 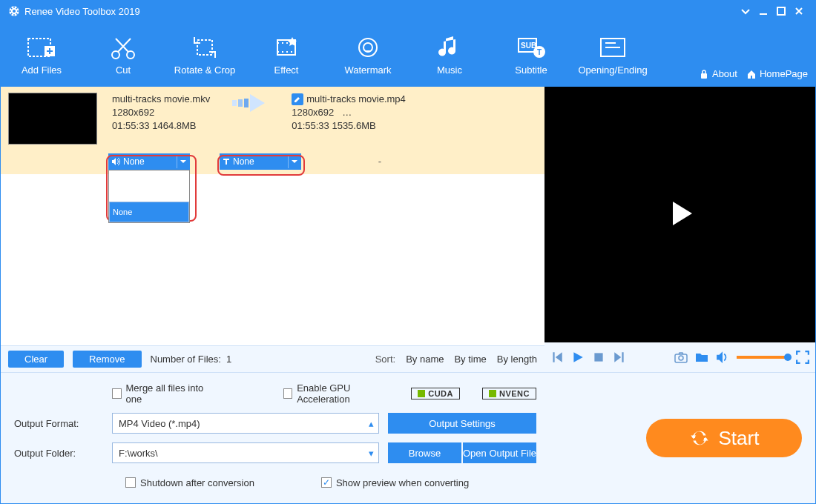 What do you see at coordinates (702, 357) in the screenshot?
I see `open-folder-button` at bounding box center [702, 357].